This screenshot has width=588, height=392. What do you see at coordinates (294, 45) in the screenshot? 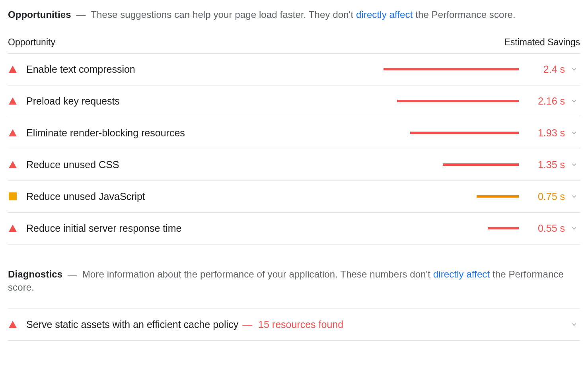
I see `opportunities-columns: Opportunity Estimated Savings` at bounding box center [294, 45].